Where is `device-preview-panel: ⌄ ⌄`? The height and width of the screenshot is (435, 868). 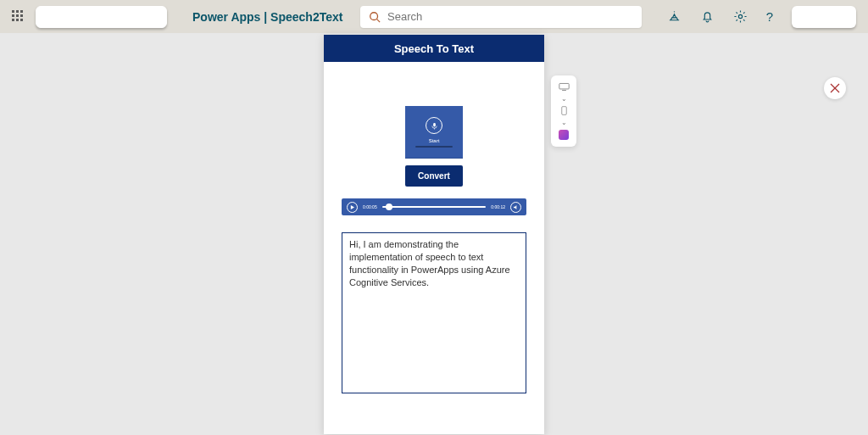 device-preview-panel: ⌄ ⌄ is located at coordinates (564, 111).